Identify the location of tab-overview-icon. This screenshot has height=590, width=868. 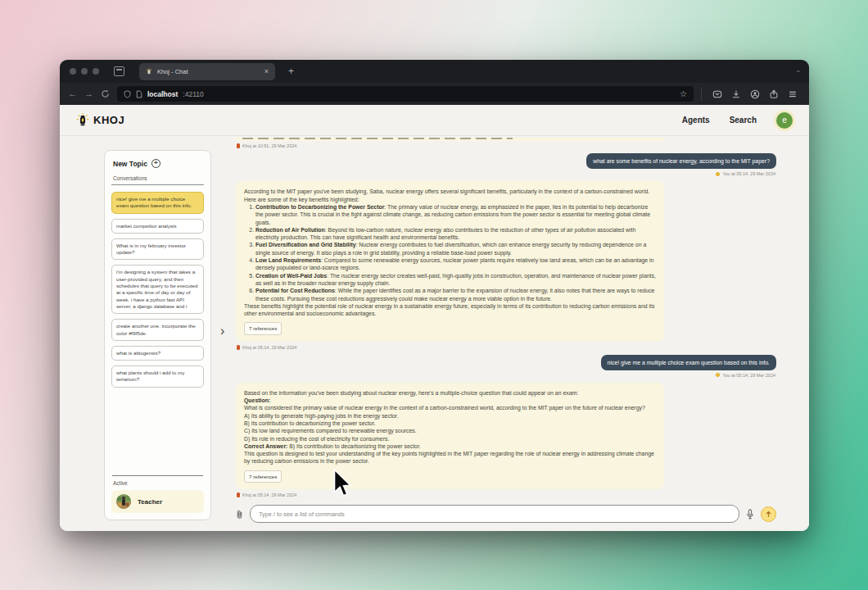
(120, 71).